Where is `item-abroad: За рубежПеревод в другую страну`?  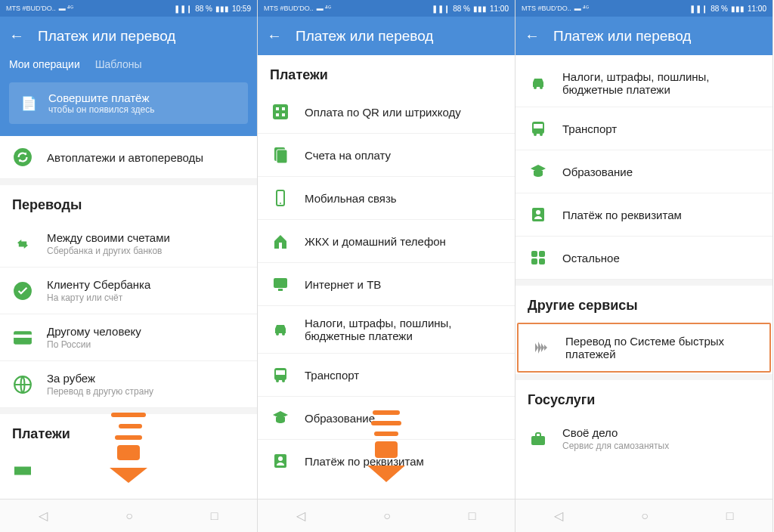 item-abroad: За рубежПеревод в другую страну is located at coordinates (128, 385).